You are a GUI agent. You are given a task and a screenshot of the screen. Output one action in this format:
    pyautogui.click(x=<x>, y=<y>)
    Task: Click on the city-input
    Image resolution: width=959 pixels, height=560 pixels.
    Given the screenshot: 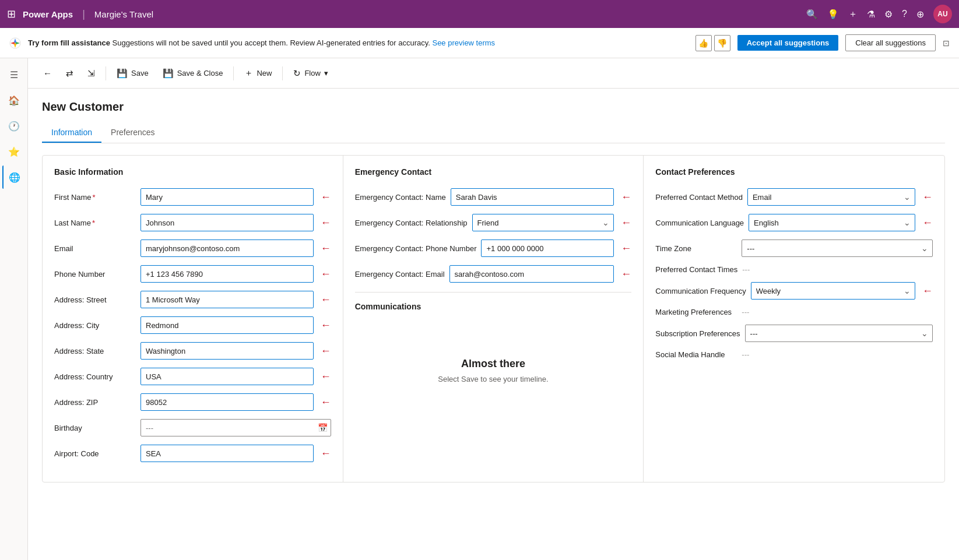 What is the action you would take?
    pyautogui.click(x=227, y=325)
    